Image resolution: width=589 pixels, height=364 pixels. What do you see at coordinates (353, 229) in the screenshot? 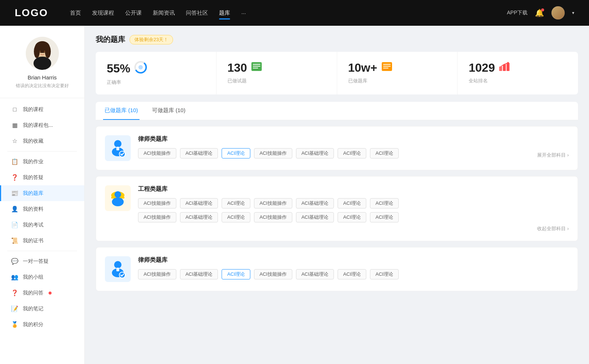
I see `collapse-engineer: 收起全部科目 ›` at bounding box center [353, 229].